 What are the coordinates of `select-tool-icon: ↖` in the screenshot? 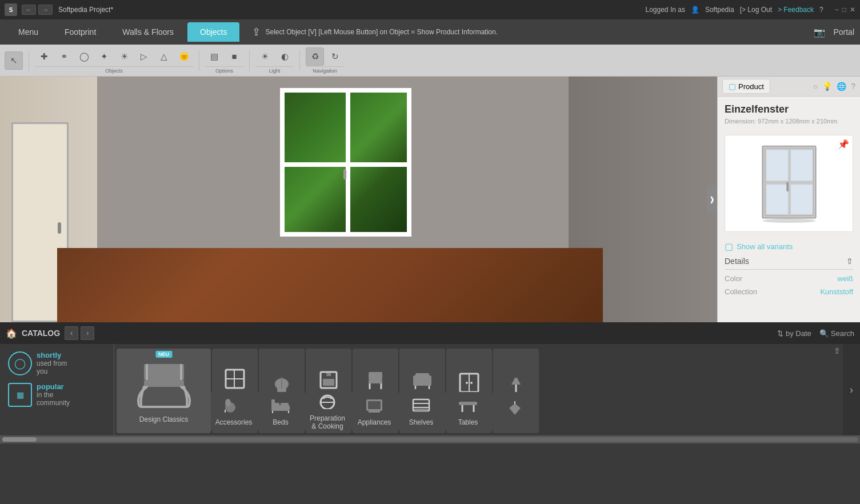 It's located at (14, 61).